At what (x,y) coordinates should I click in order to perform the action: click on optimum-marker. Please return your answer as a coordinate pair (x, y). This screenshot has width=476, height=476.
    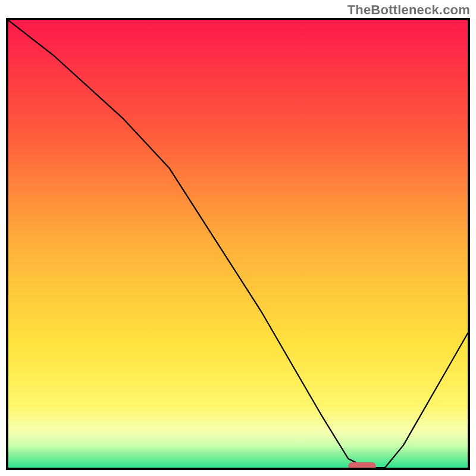
    Looking at the image, I should click on (362, 465).